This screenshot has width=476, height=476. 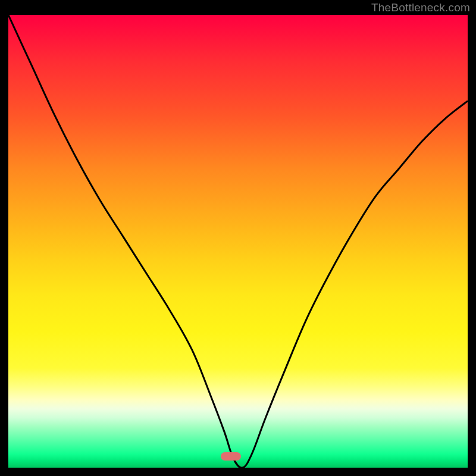 What do you see at coordinates (421, 8) in the screenshot?
I see `watermark-text: TheBottleneck.com` at bounding box center [421, 8].